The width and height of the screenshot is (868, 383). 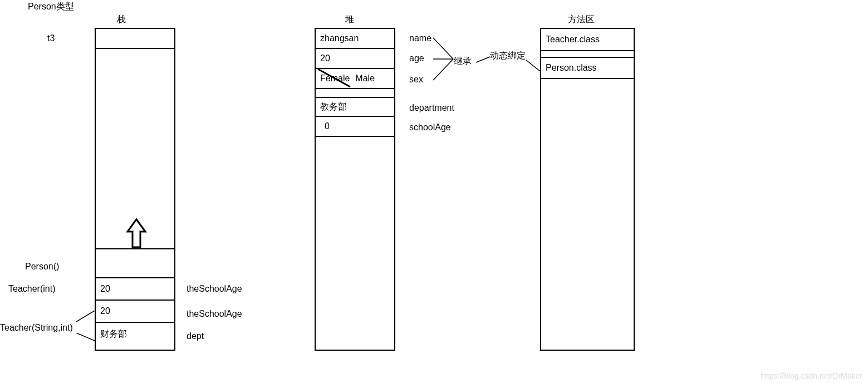 What do you see at coordinates (587, 40) in the screenshot?
I see `method-area-teacher-class: Teacher.class` at bounding box center [587, 40].